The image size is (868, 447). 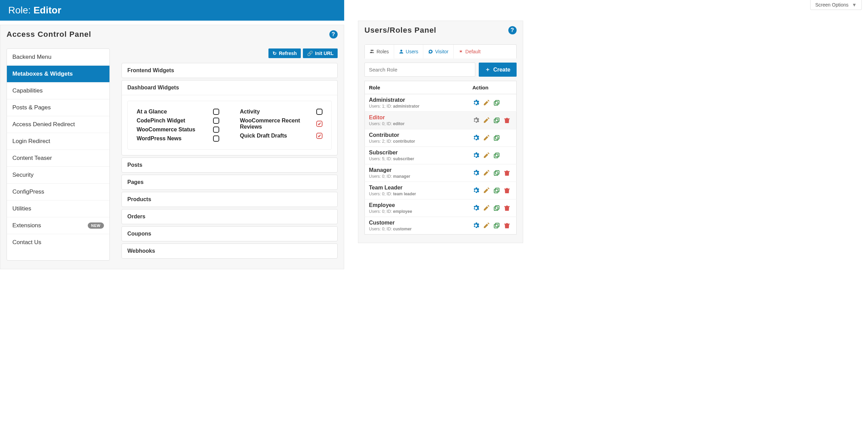 What do you see at coordinates (441, 120) in the screenshot?
I see `role-row: EditorUsers: 0; ID: editor` at bounding box center [441, 120].